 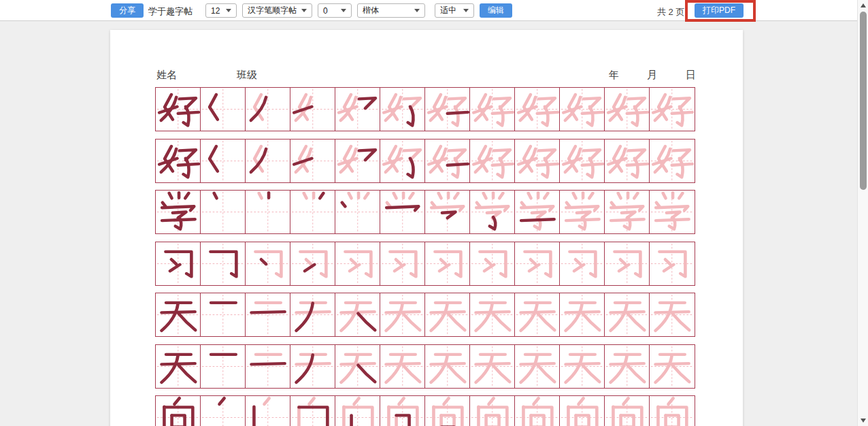 What do you see at coordinates (863, 213) in the screenshot?
I see `scrollbar` at bounding box center [863, 213].